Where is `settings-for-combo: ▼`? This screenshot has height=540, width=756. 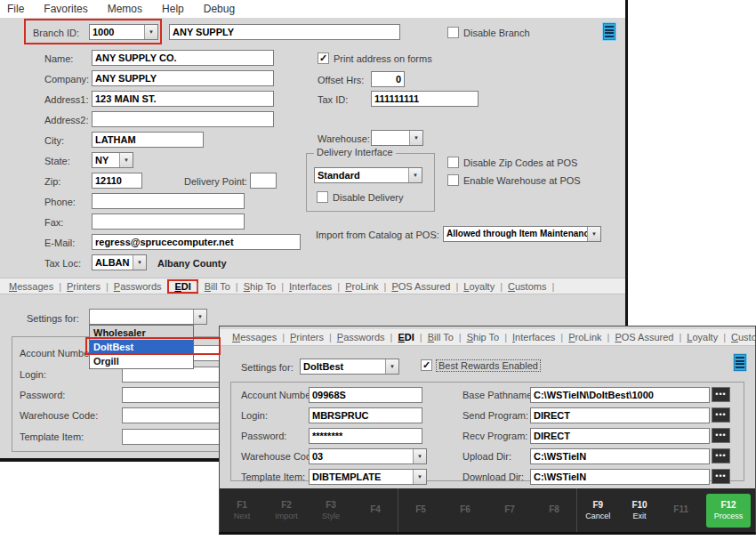
settings-for-combo: ▼ is located at coordinates (148, 317).